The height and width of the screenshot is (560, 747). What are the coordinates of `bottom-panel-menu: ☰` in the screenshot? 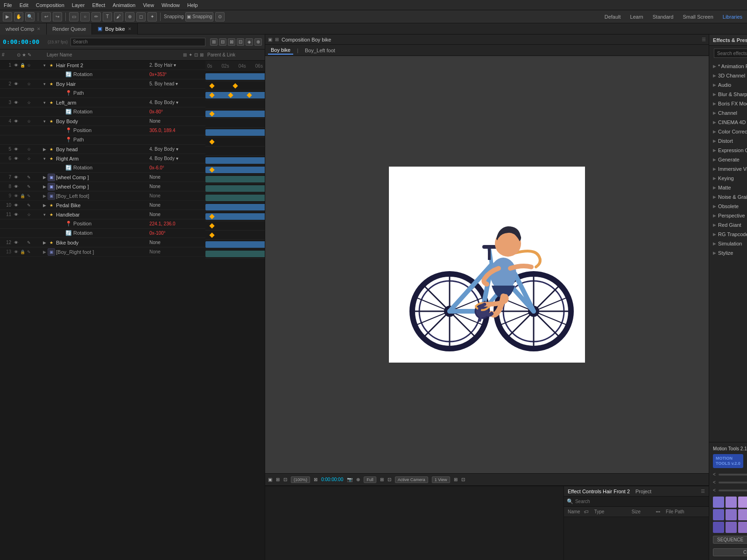 It's located at (703, 491).